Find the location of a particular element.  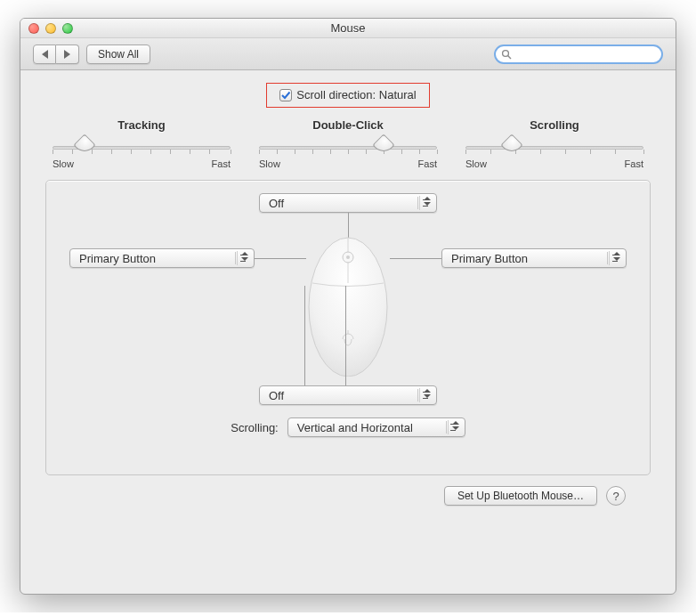

close-icon is located at coordinates (34, 28).